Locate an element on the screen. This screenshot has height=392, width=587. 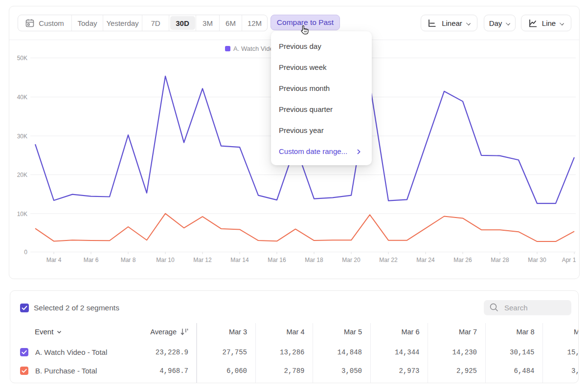
svg-text: Apr 1 is located at coordinates (569, 260).